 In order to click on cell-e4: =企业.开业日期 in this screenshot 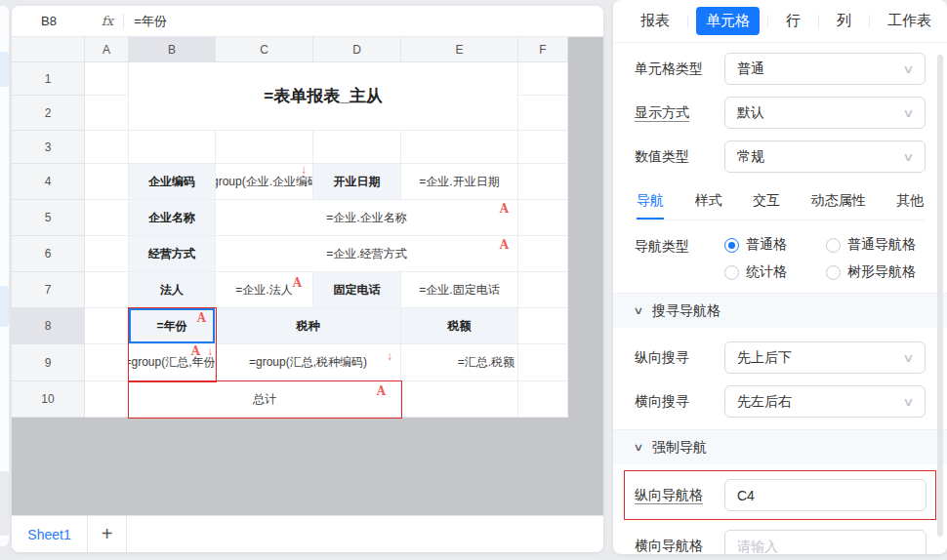, I will do `click(460, 181)`.